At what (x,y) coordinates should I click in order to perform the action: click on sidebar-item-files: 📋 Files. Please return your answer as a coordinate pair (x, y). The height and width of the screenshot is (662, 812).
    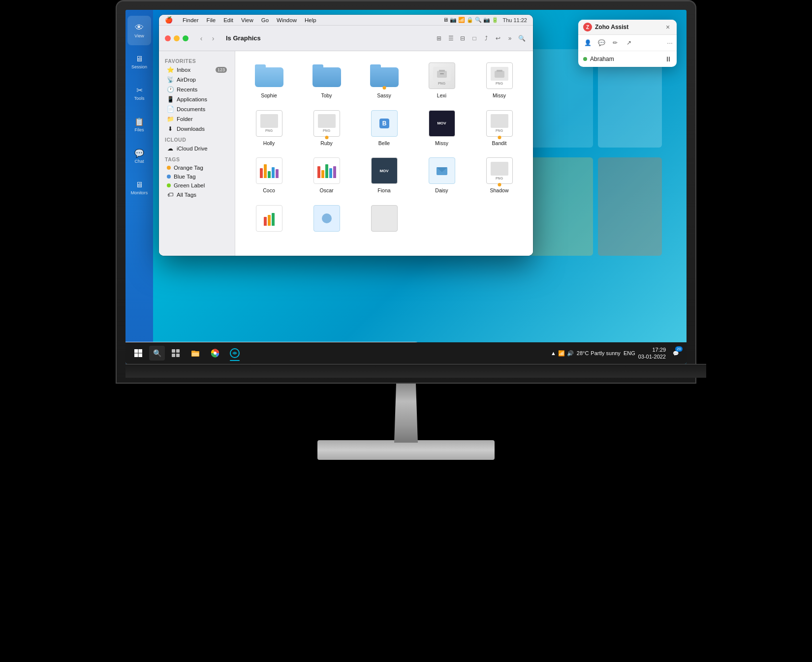
    Looking at the image, I should click on (139, 125).